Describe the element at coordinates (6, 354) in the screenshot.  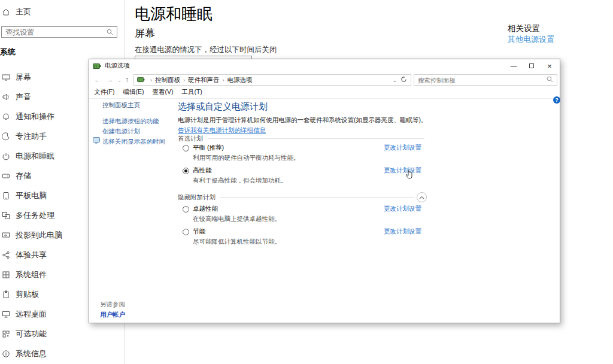
I see `about-icon` at that location.